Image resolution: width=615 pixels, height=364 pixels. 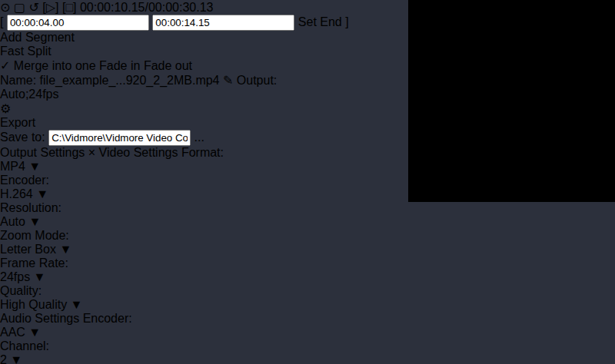 What do you see at coordinates (257, 80) in the screenshot?
I see `output-label: Output:` at bounding box center [257, 80].